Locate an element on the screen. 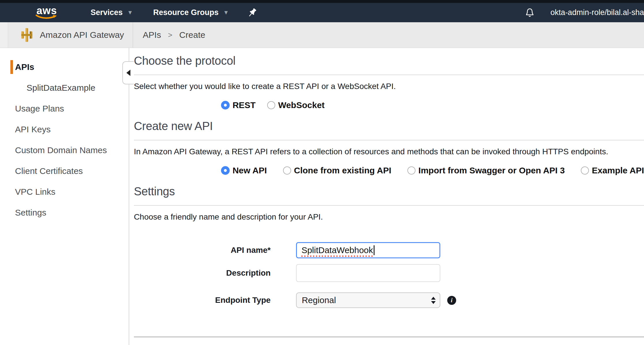 The width and height of the screenshot is (644, 345). window-top-strip is located at coordinates (322, 1).